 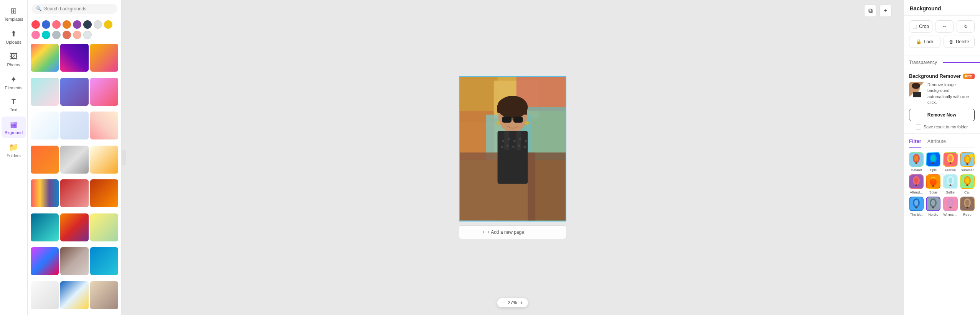 I want to click on search-input-wrapper: 🔍, so click(x=74, y=9).